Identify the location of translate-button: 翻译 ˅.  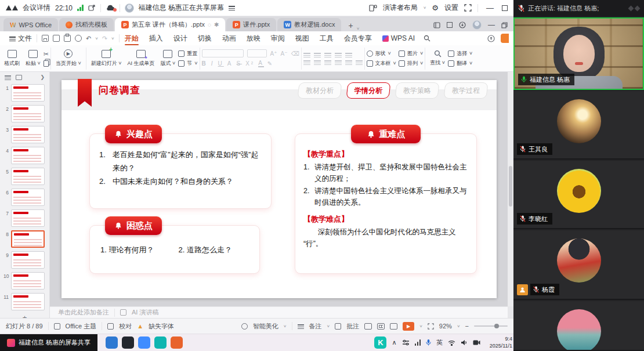
(460, 64).